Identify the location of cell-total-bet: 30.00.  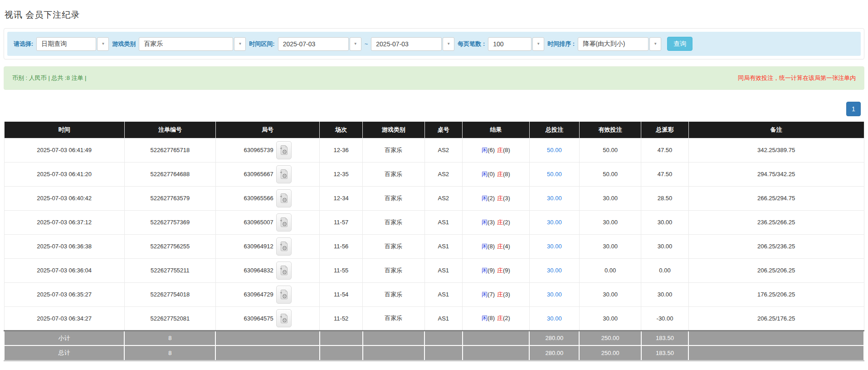
(554, 294).